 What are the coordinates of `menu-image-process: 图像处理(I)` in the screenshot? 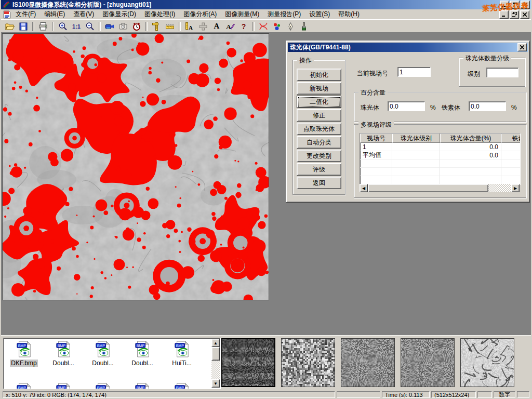 It's located at (160, 15).